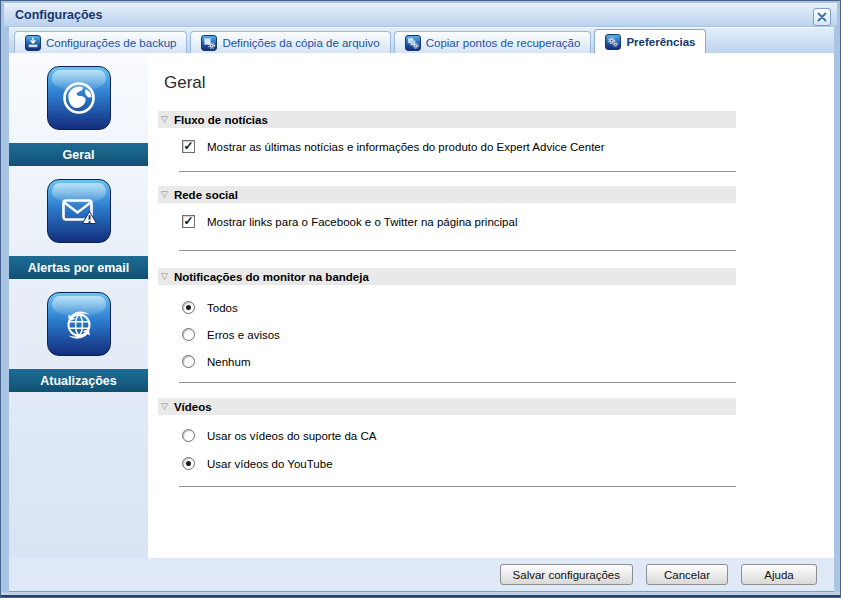 This screenshot has height=598, width=841. What do you see at coordinates (78, 306) in the screenshot?
I see `sidebar: Geral Alertas por email` at bounding box center [78, 306].